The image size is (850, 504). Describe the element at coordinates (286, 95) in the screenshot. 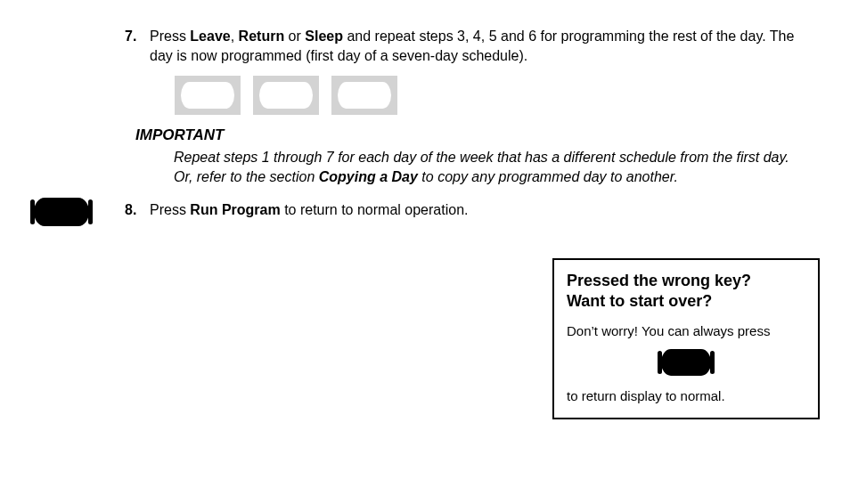

I see `mode-button-row` at that location.